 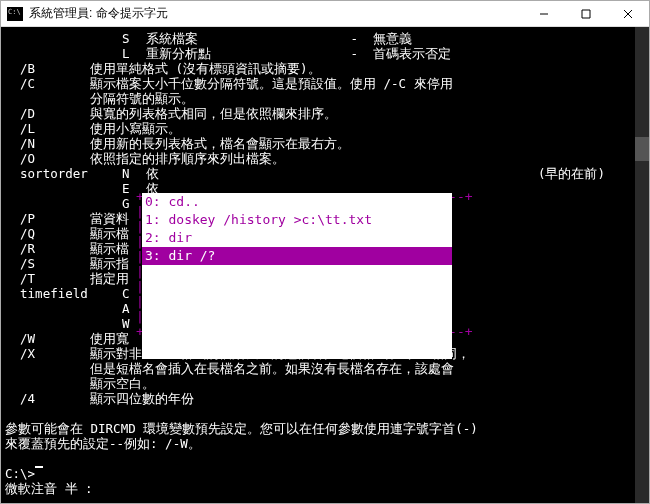 I want to click on switch-d: /D, so click(x=28, y=114).